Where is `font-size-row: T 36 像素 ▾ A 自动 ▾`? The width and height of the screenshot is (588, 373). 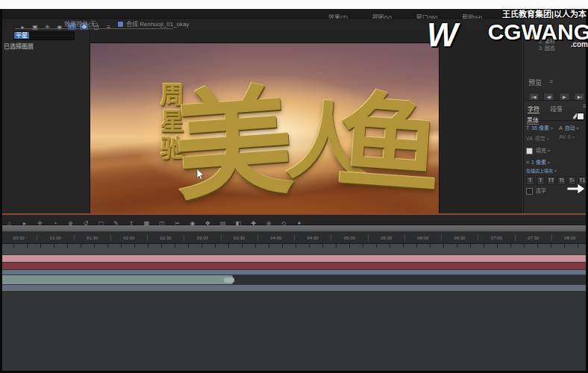
font-size-row: T 36 像素 ▾ A 自动 ▾ is located at coordinates (557, 128).